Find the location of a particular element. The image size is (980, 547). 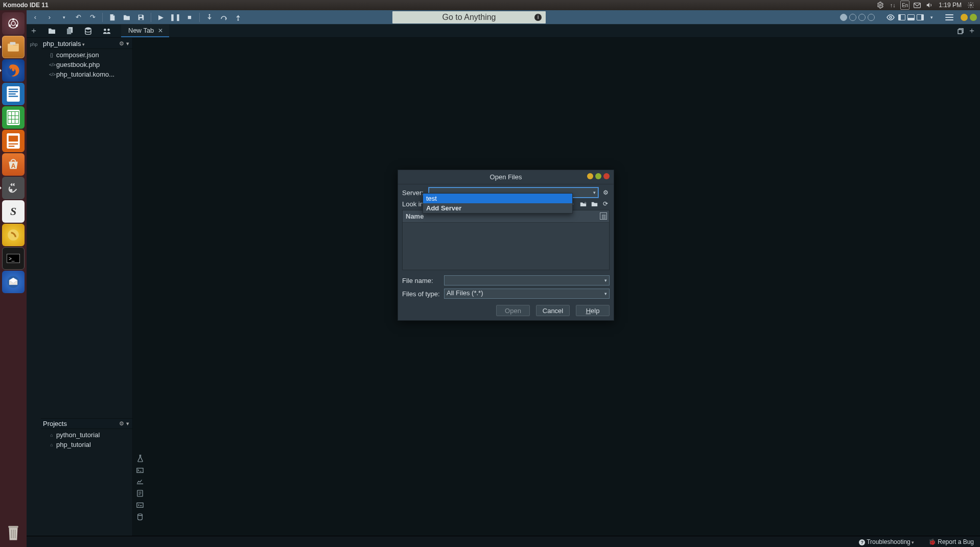

launcher-trash is located at coordinates (13, 533).